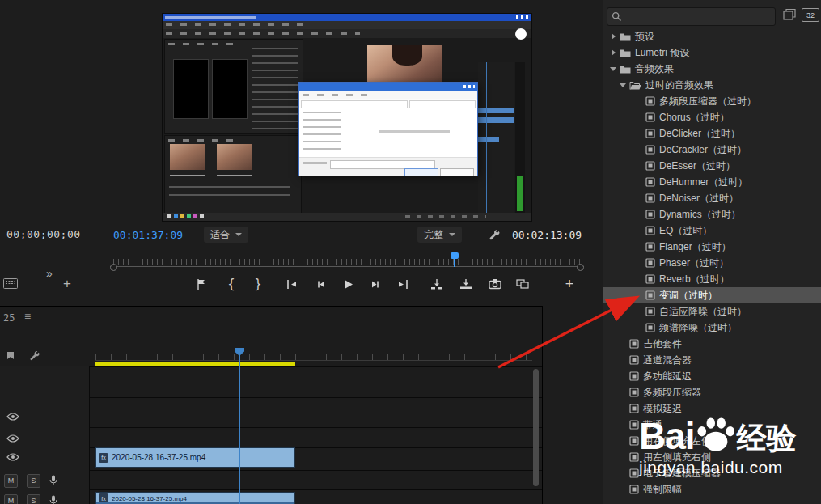 This screenshot has height=504, width=821. What do you see at coordinates (712, 36) in the screenshot?
I see `effect-tree-item: 预设` at bounding box center [712, 36].